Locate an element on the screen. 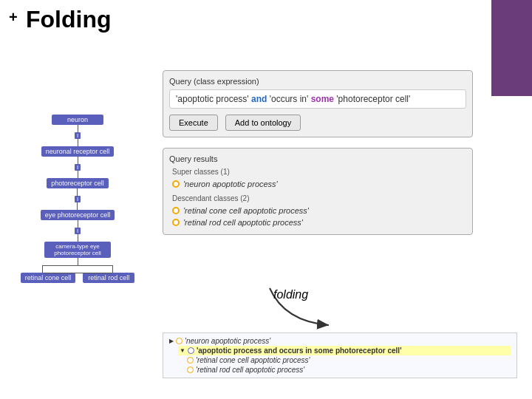 This screenshot has width=532, height=399. tree-badge-4: I is located at coordinates (78, 231).